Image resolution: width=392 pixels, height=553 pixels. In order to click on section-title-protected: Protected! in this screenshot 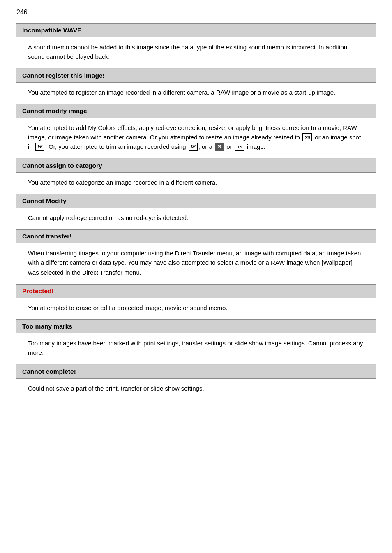, I will do `click(38, 291)`.